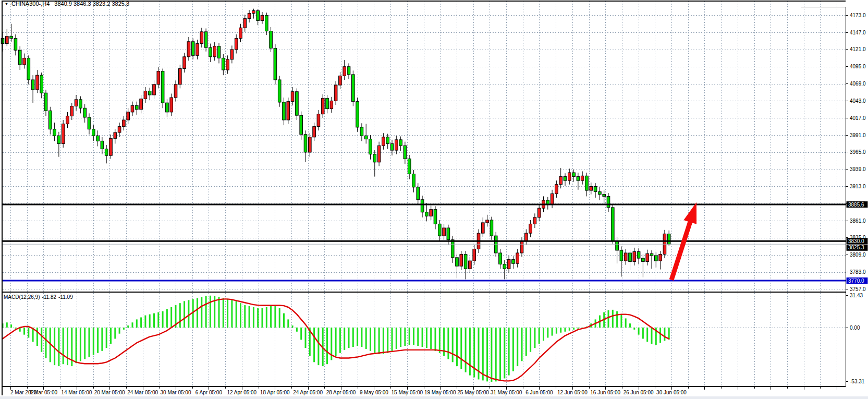  What do you see at coordinates (858, 67) in the screenshot?
I see `price-axis-label: 4095.0` at bounding box center [858, 67].